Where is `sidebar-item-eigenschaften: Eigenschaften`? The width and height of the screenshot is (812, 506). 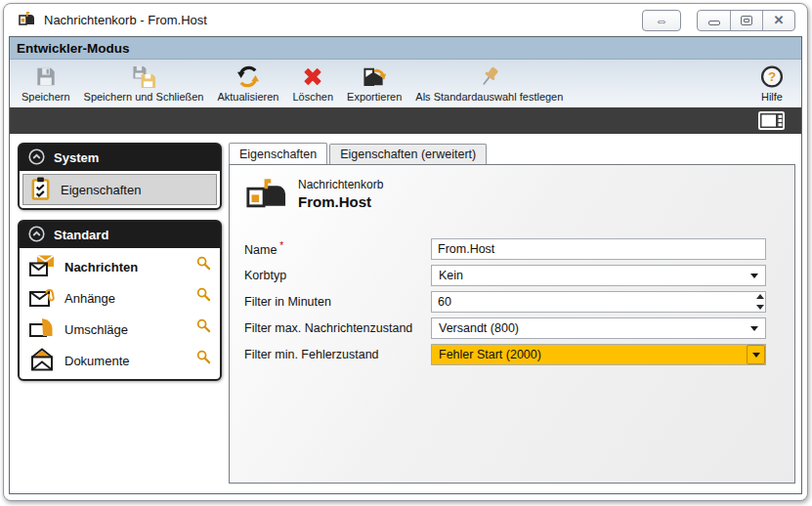 sidebar-item-eigenschaften: Eigenschaften is located at coordinates (119, 190).